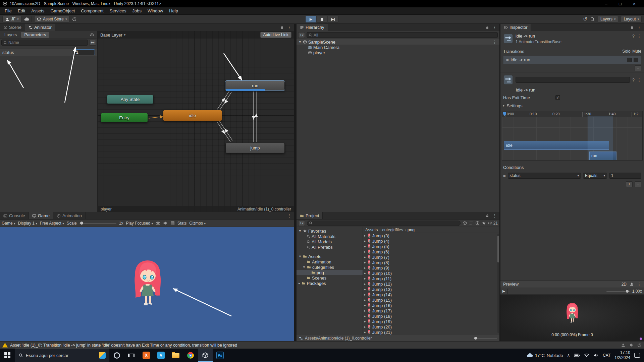 This screenshot has height=362, width=644. I want to click on parameter-search-input: Name, so click(45, 43).